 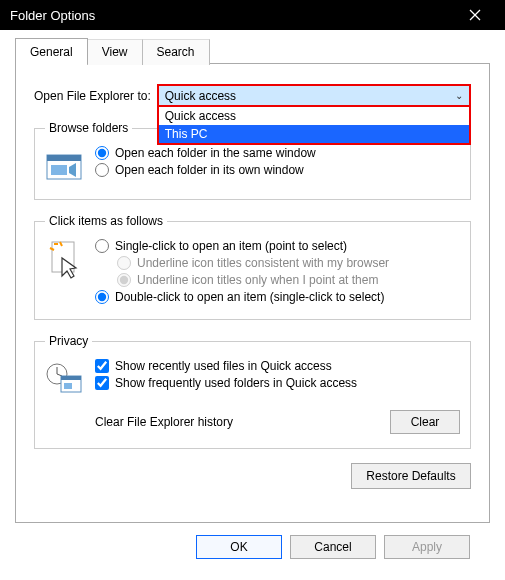 What do you see at coordinates (164, 422) in the screenshot?
I see `clear-history-label: Clear File Explorer history` at bounding box center [164, 422].